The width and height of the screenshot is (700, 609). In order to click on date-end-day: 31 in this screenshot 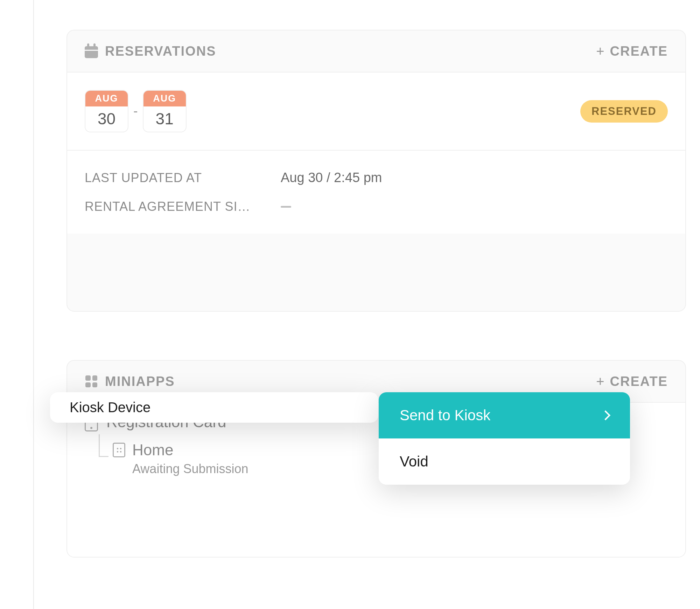, I will do `click(164, 119)`.